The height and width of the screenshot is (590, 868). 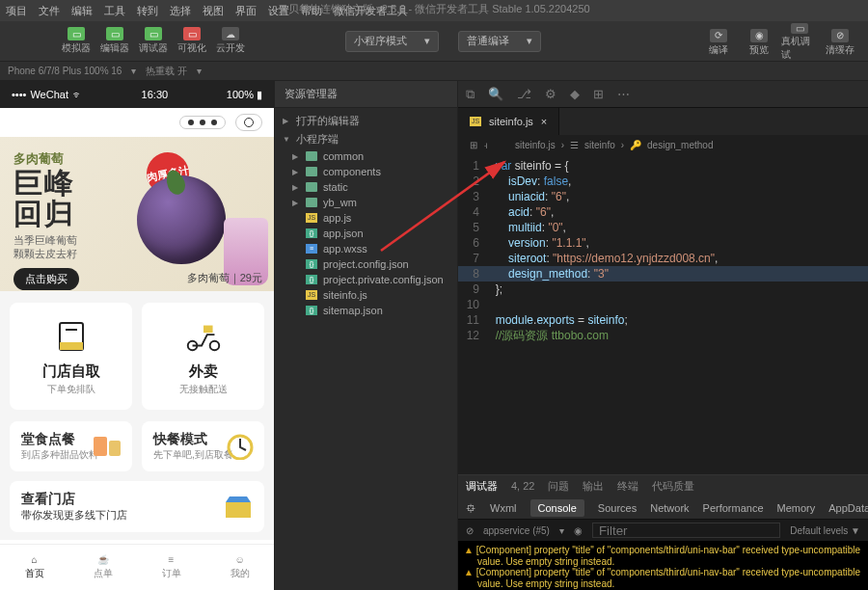 What do you see at coordinates (826, 530) in the screenshot?
I see `levels-select: Default levels ▼` at bounding box center [826, 530].